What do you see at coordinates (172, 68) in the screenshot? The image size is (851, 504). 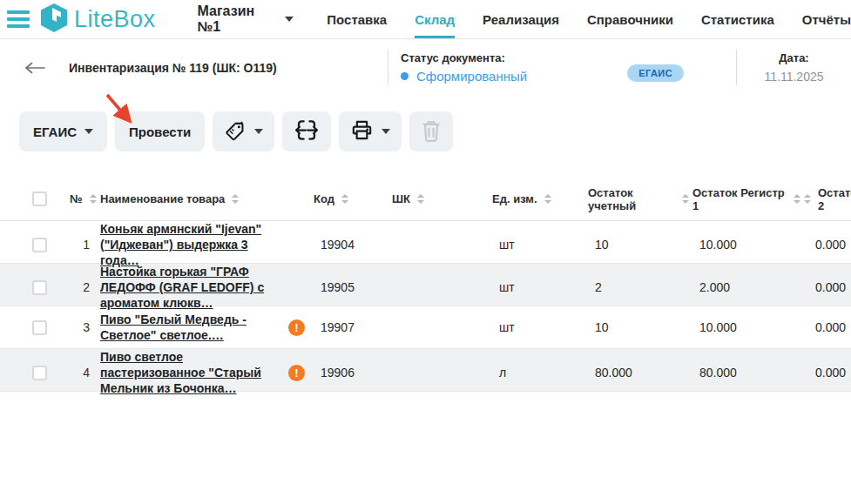 I see `document-title: Инвентаризация № 119 (ШК: О119)` at bounding box center [172, 68].